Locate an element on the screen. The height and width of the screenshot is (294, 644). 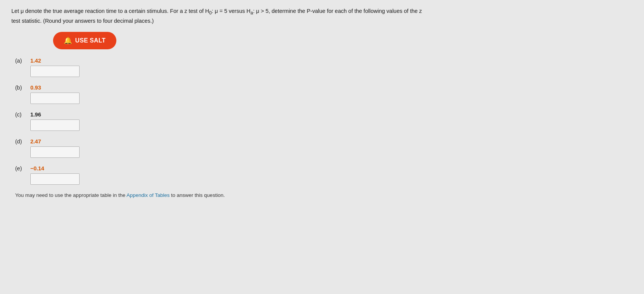
part-e-label-row: (e) −0.14 is located at coordinates (324, 168).